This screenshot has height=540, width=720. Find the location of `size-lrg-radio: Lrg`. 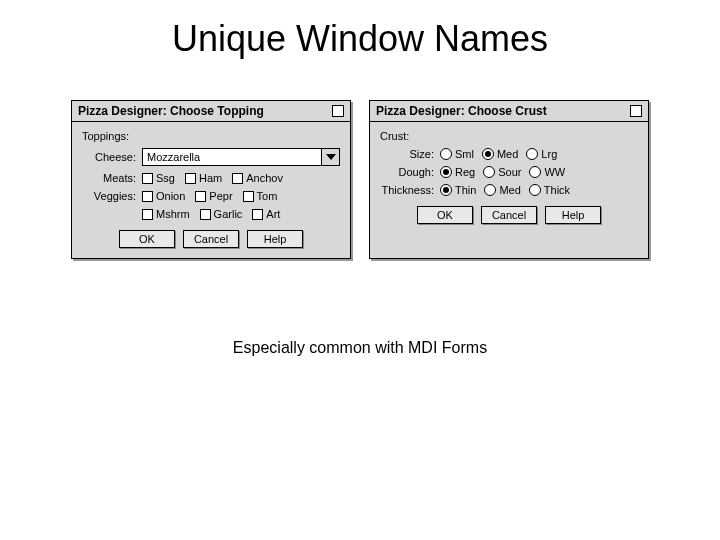

size-lrg-radio: Lrg is located at coordinates (542, 154).